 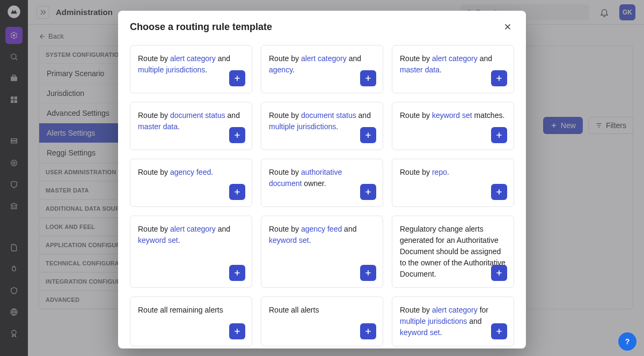 What do you see at coordinates (191, 322) in the screenshot?
I see `template-card: Route all remaining alerts` at bounding box center [191, 322].